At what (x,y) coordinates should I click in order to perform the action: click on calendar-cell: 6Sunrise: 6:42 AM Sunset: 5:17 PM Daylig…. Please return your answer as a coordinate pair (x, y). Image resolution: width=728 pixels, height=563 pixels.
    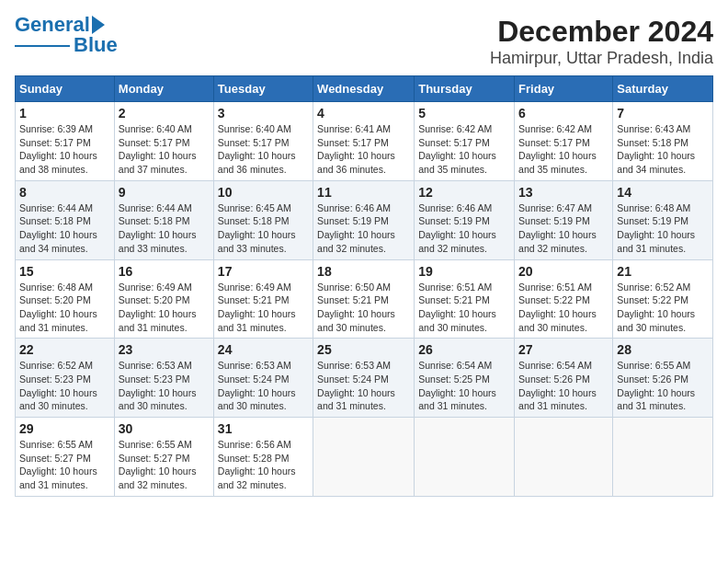
    Looking at the image, I should click on (564, 142).